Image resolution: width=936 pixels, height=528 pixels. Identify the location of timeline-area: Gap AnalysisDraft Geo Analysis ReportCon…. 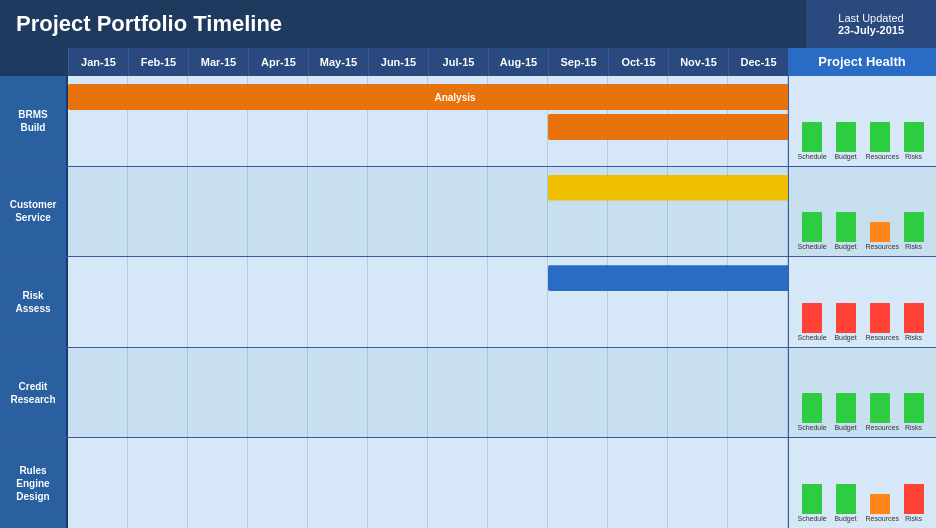
(428, 393).